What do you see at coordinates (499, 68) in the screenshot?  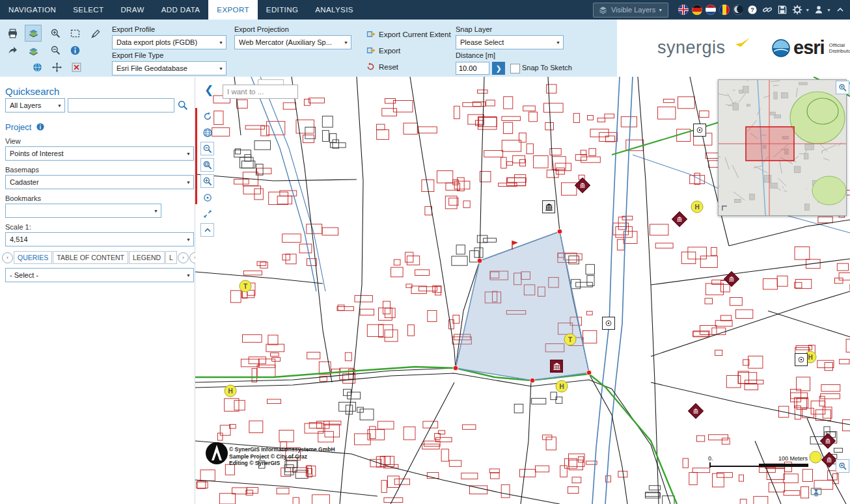 I see `distance-apply-button: ❯` at bounding box center [499, 68].